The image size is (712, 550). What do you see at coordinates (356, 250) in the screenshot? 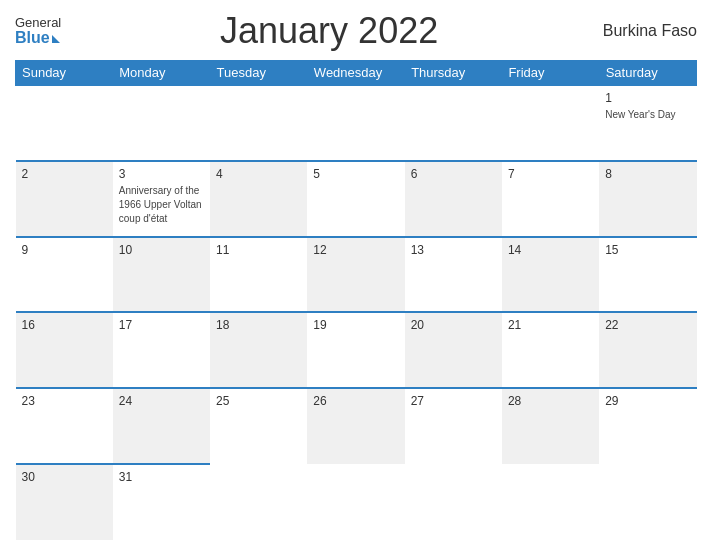
I see `day-number: 12` at bounding box center [356, 250].